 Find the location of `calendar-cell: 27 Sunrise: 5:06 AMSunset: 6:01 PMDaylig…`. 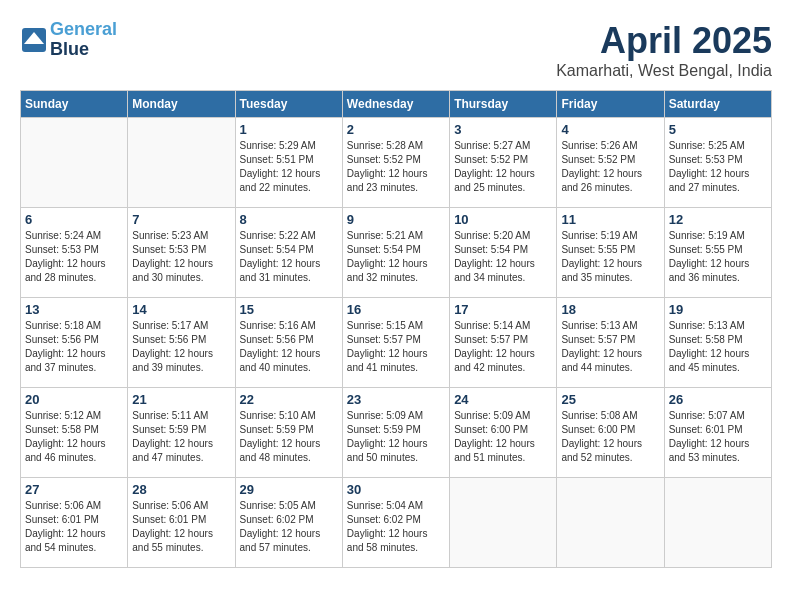

calendar-cell: 27 Sunrise: 5:06 AMSunset: 6:01 PMDaylig… is located at coordinates (74, 523).